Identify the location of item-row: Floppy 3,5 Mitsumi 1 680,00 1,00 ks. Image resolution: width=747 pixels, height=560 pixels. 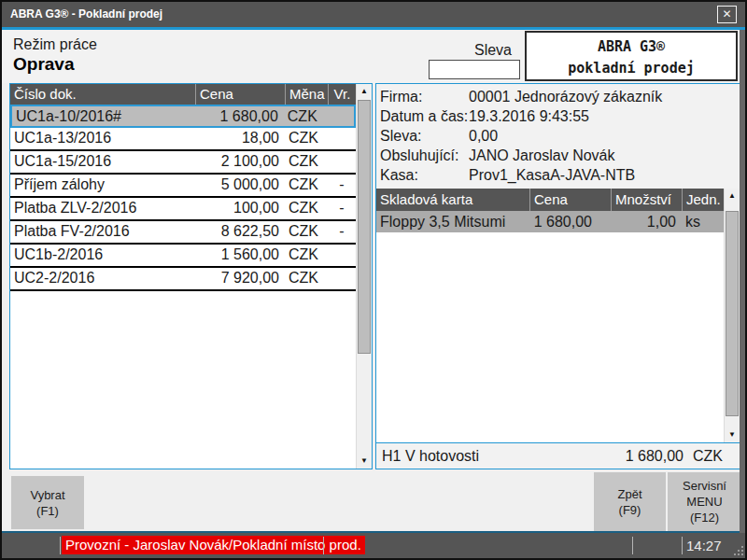
(550, 222).